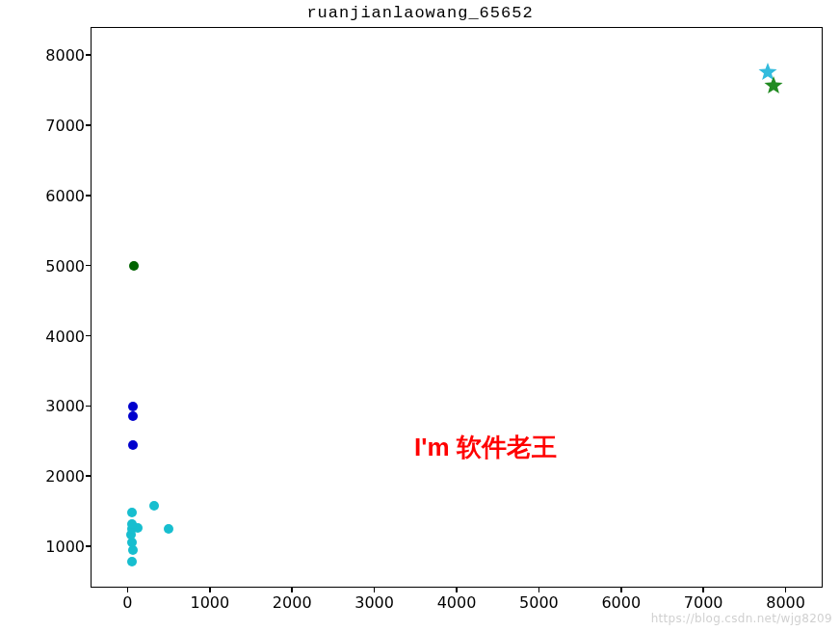 The image size is (840, 631). What do you see at coordinates (293, 603) in the screenshot?
I see `x-tick-label: 2000` at bounding box center [293, 603].